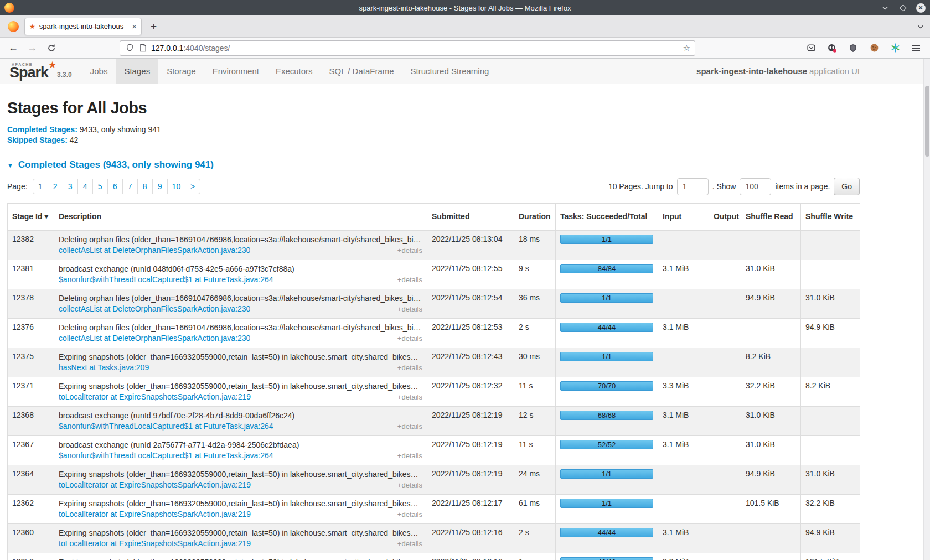 Image resolution: width=930 pixels, height=560 pixels. What do you see at coordinates (921, 27) in the screenshot?
I see `tab-list-chevron-icon` at bounding box center [921, 27].